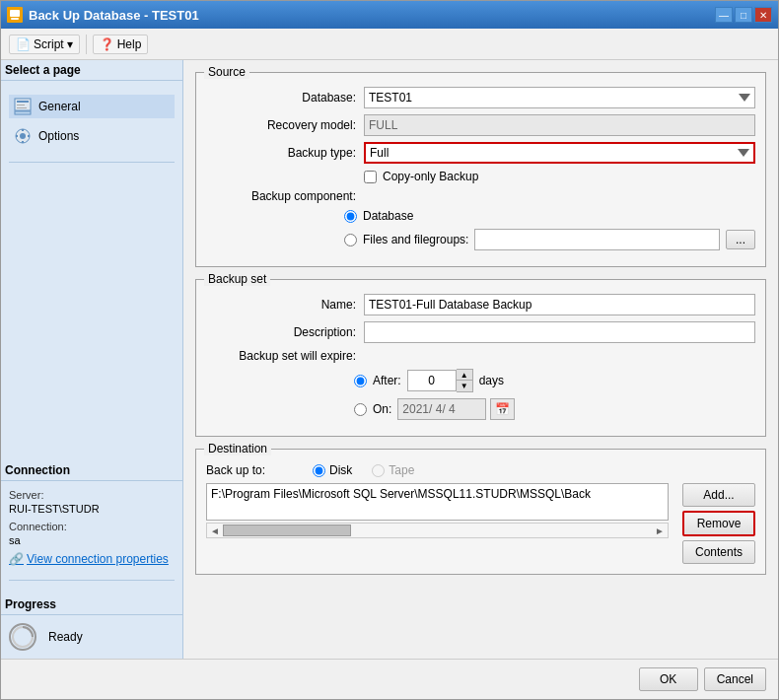  Describe the element at coordinates (465, 381) in the screenshot. I see `spinner-buttons: ▲ ▼` at that location.